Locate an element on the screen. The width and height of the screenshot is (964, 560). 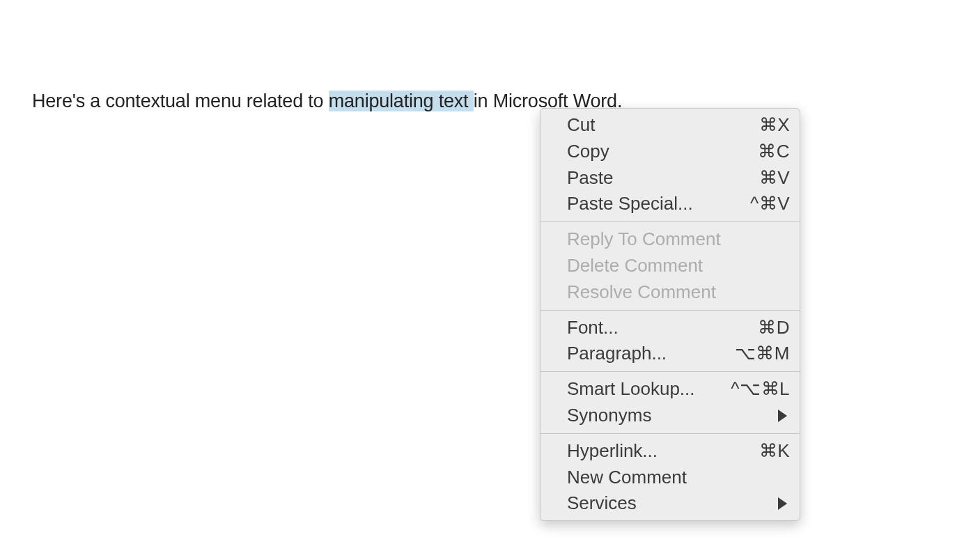
menu-label: Paste Special... is located at coordinates (659, 204).